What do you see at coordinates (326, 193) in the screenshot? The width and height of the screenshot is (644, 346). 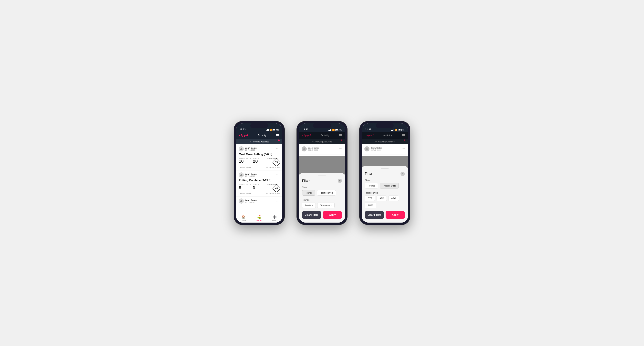 I see `practice-drills-show-btn-2: Practice Drills` at bounding box center [326, 193].